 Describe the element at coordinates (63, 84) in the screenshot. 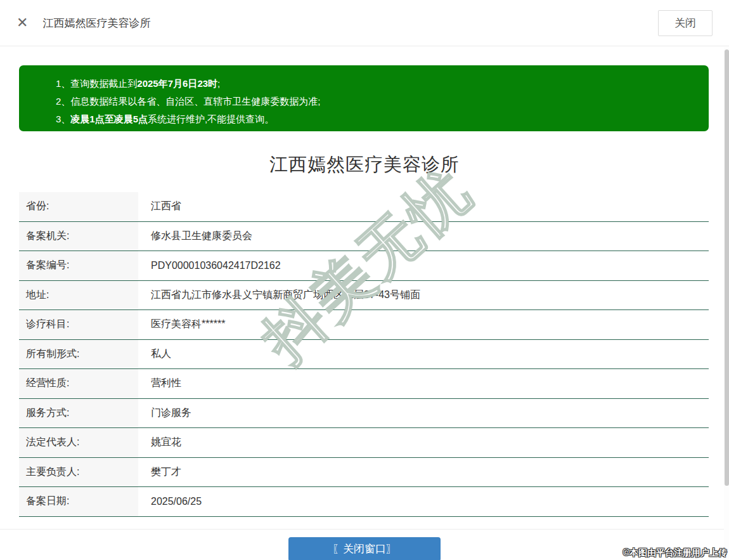

I see `notice-line-1-num: 1、` at that location.